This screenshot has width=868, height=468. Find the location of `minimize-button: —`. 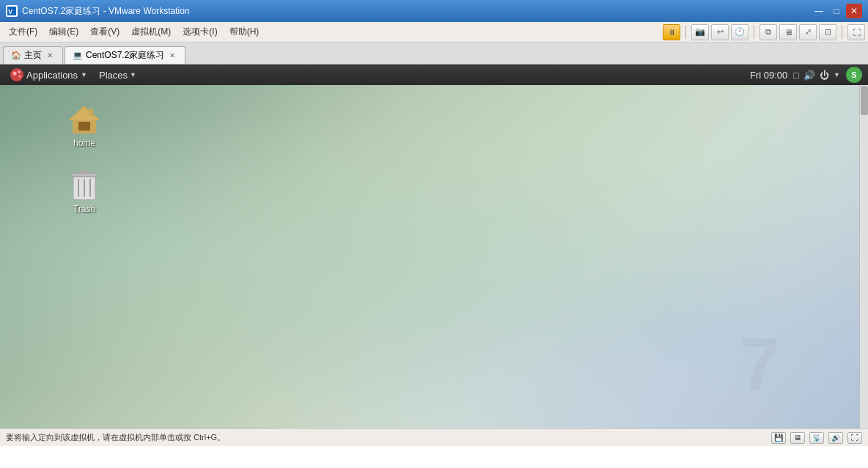

minimize-button: — is located at coordinates (819, 11).